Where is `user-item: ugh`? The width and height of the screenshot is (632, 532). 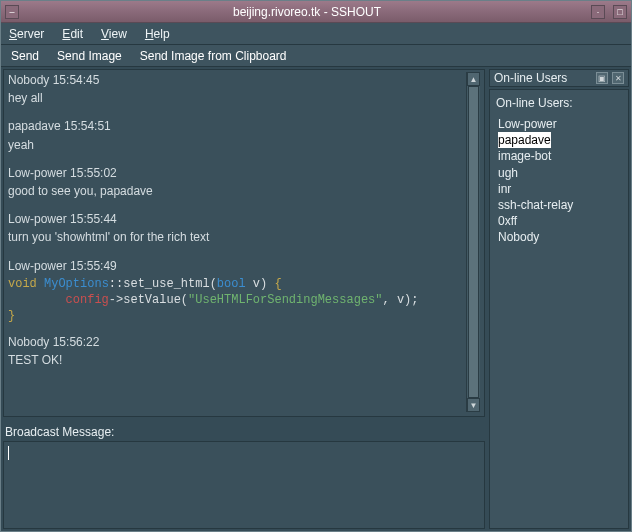 user-item: ugh is located at coordinates (559, 173).